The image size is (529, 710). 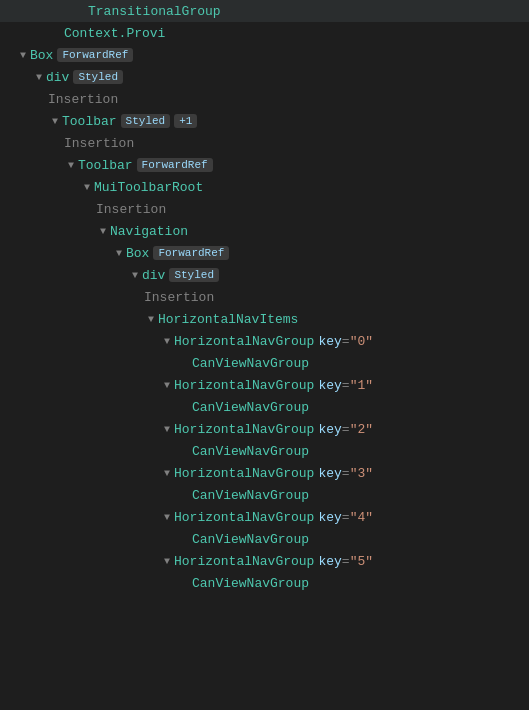 What do you see at coordinates (264, 429) in the screenshot?
I see `horizontal-nav-group-2-item: HorizontalNavGroup key="2"` at bounding box center [264, 429].